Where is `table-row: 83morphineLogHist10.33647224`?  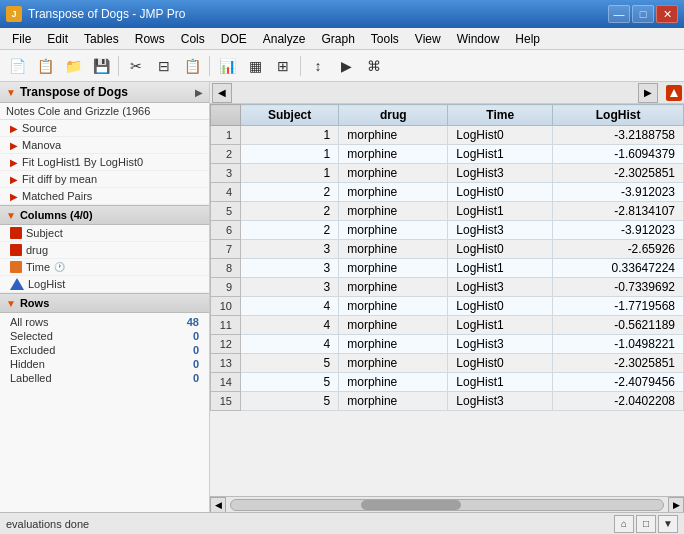 table-row: 83morphineLogHist10.33647224 is located at coordinates (448, 268).